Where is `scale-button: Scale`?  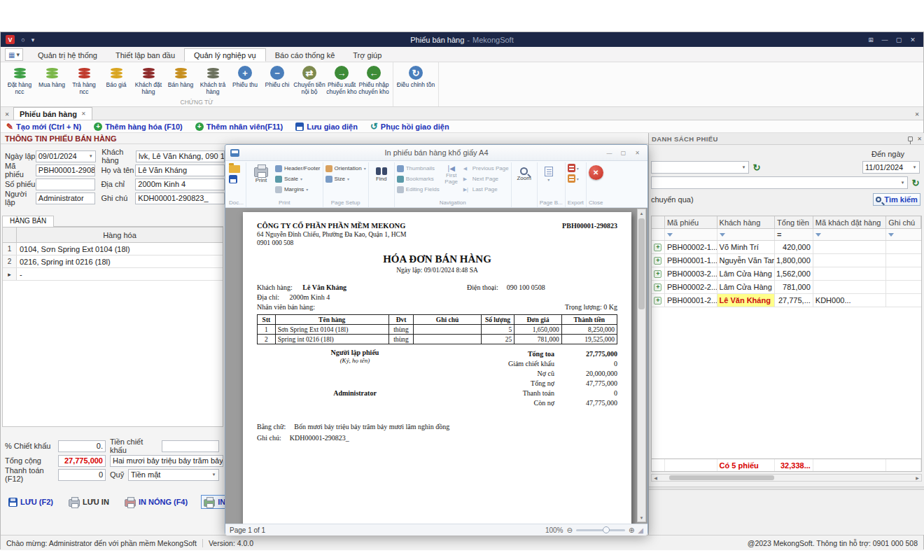 scale-button: Scale is located at coordinates (298, 179).